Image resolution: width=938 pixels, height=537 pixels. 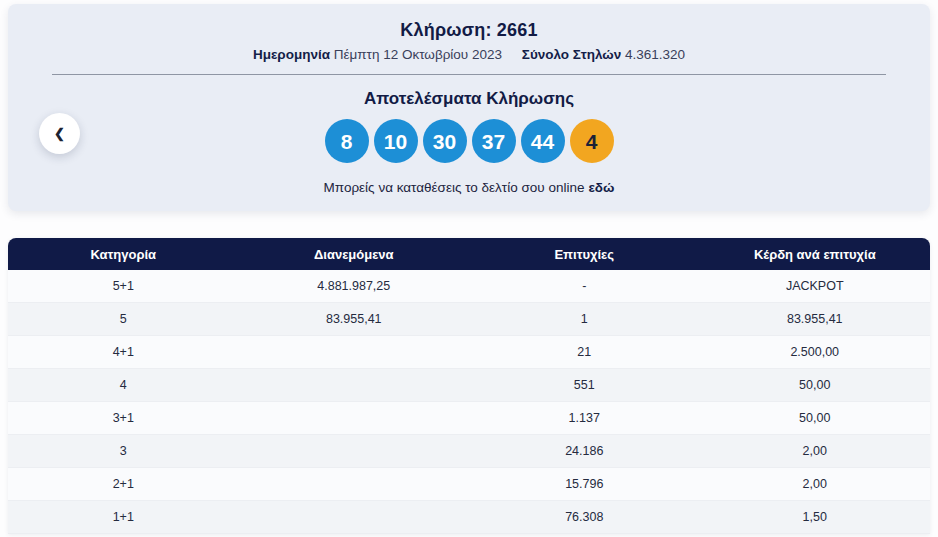 What do you see at coordinates (396, 141) in the screenshot?
I see `number-ball: 10` at bounding box center [396, 141].